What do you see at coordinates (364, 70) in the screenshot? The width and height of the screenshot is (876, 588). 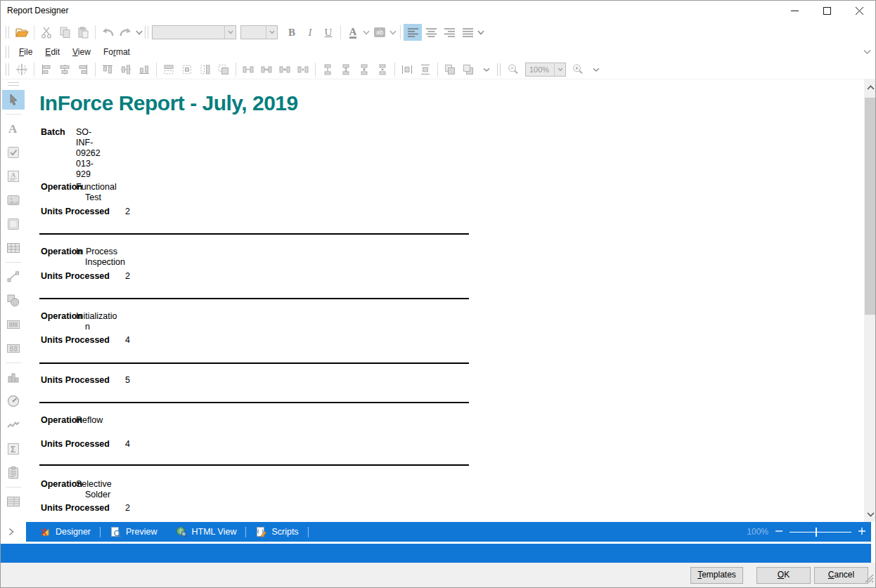 I see `decrease-vertical-spacing-button` at bounding box center [364, 70].